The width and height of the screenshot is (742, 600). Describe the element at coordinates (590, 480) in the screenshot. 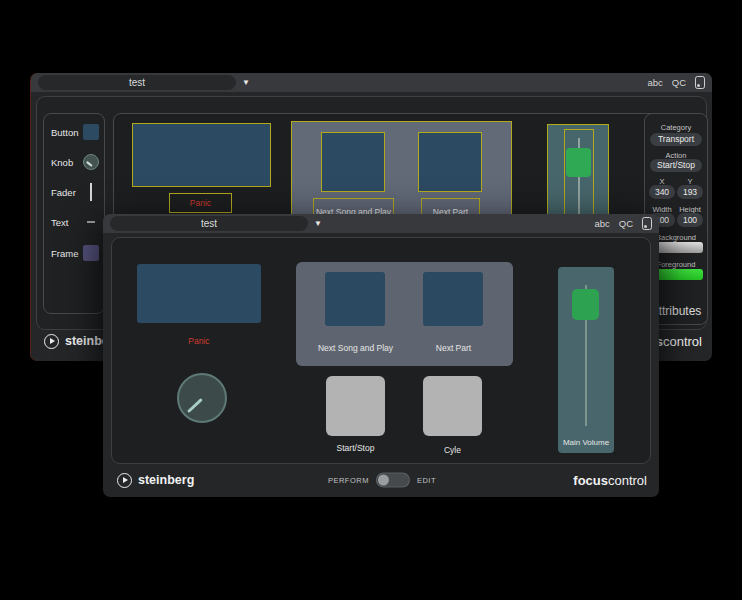

I see `product-name-bold: focus` at that location.